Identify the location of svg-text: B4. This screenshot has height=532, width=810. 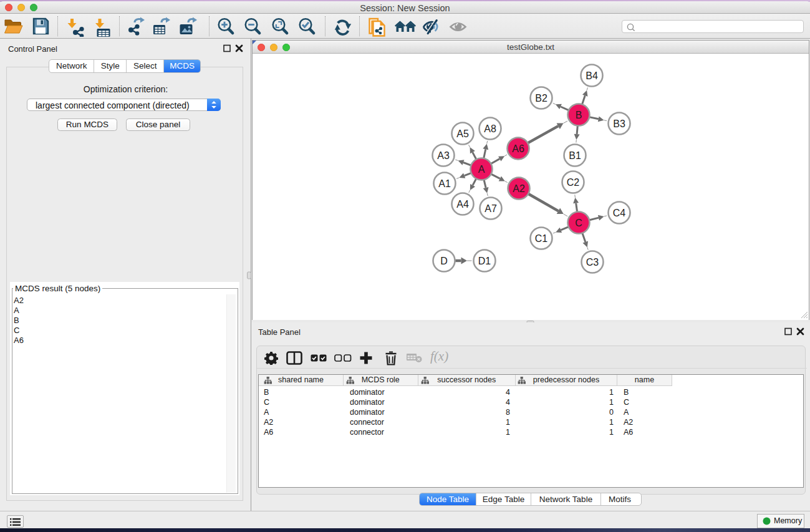
(592, 76).